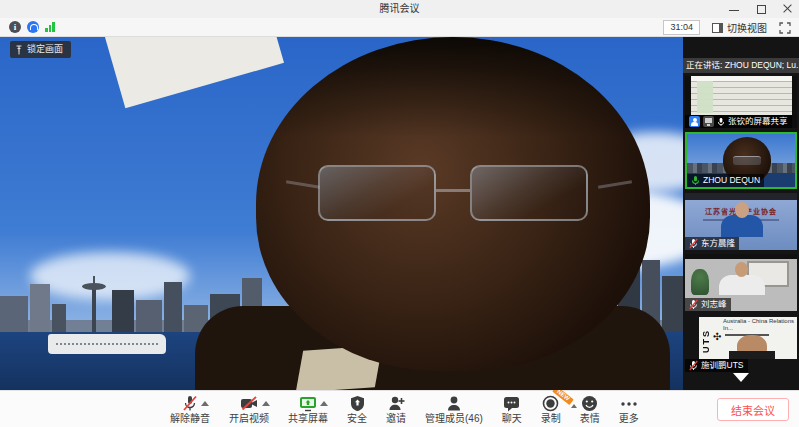 Image resolution: width=799 pixels, height=427 pixels. What do you see at coordinates (682, 28) in the screenshot?
I see `meeting-timer: 31:04` at bounding box center [682, 28].